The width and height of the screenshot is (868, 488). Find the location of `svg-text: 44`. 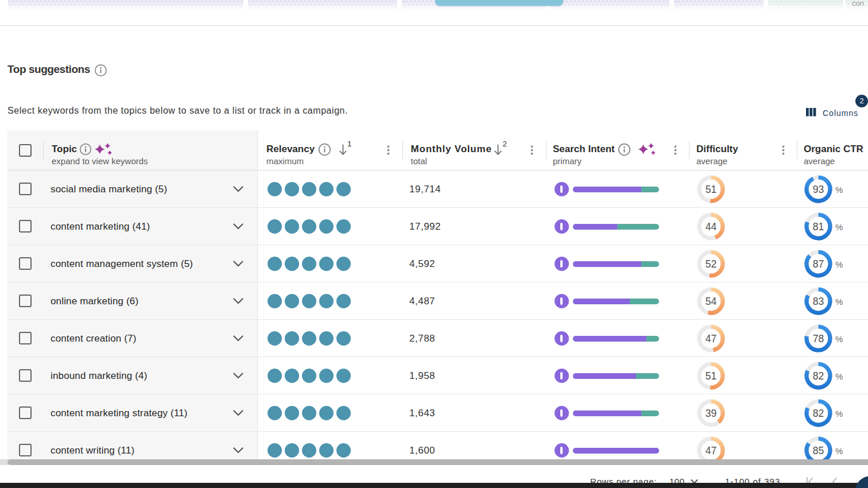

svg-text: 44 is located at coordinates (711, 227).